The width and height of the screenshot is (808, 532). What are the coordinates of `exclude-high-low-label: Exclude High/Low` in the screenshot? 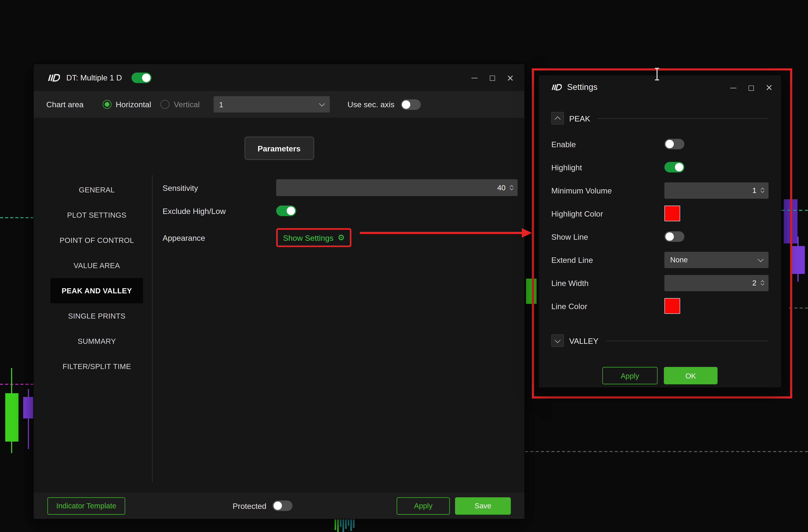 It's located at (219, 211).